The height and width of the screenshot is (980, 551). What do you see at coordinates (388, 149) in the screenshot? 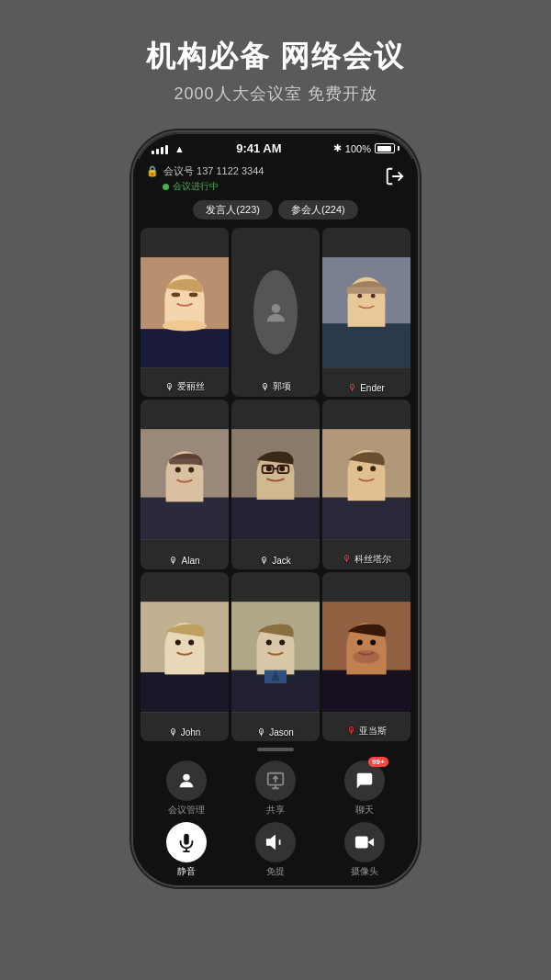
I see `battery-icon` at bounding box center [388, 149].